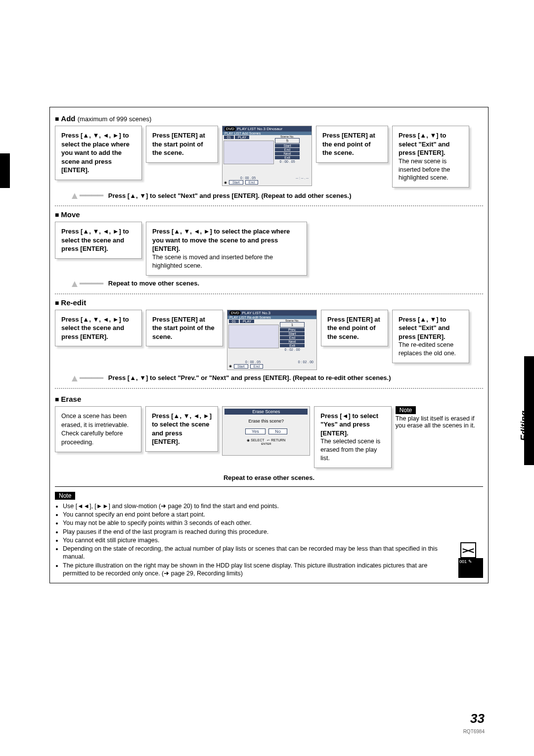  I want to click on dvd-badge2: DVD, so click(235, 313).